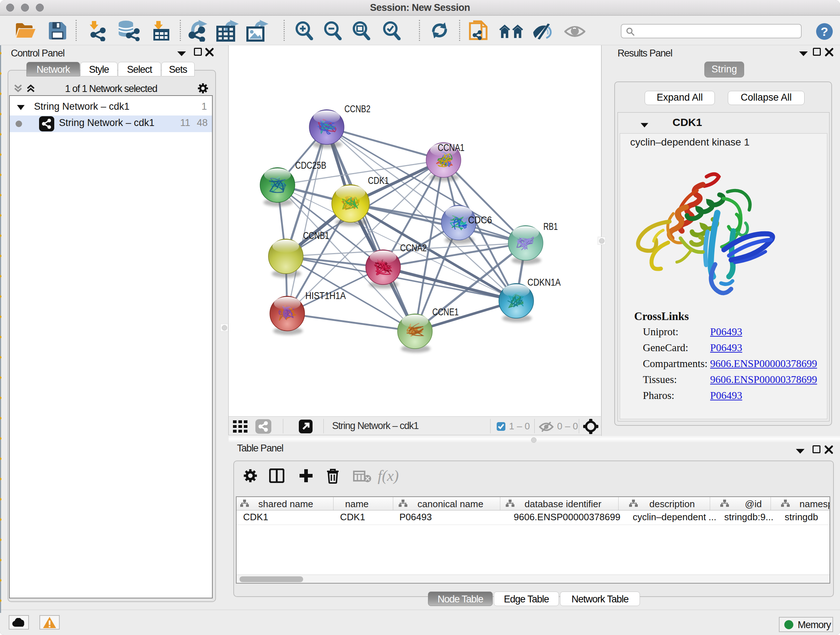  What do you see at coordinates (551, 226) in the screenshot?
I see `svg-text: RB1` at bounding box center [551, 226].